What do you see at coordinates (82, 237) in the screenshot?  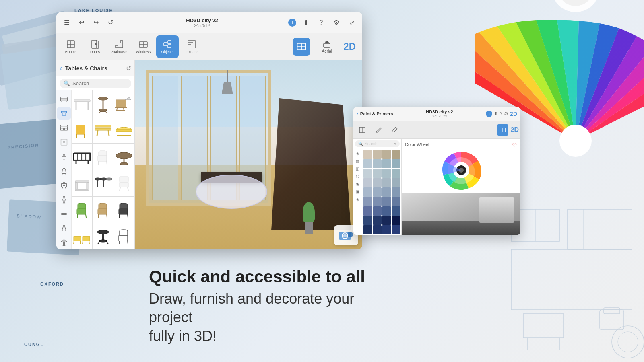 I see `item-yellow-chairs` at bounding box center [82, 237].